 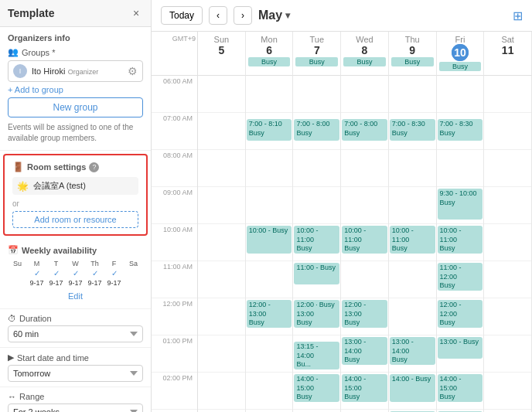 I want to click on availability-title: 📅 Weekly availability, so click(x=76, y=250).